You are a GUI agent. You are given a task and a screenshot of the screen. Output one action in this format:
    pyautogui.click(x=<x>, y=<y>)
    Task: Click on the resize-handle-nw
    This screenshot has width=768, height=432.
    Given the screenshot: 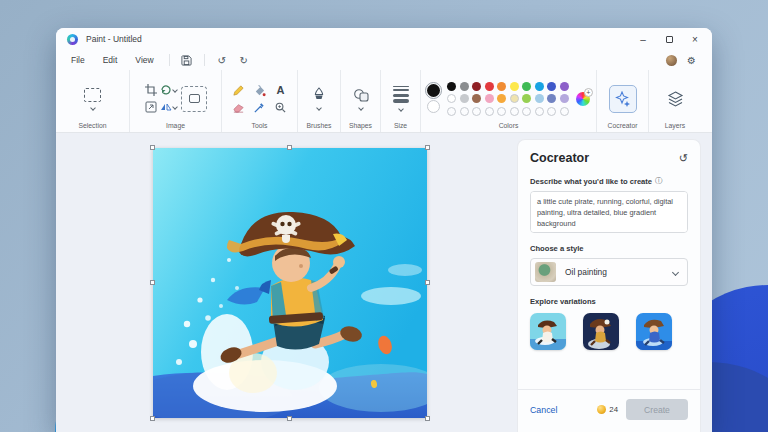 What is the action you would take?
    pyautogui.click(x=152, y=148)
    